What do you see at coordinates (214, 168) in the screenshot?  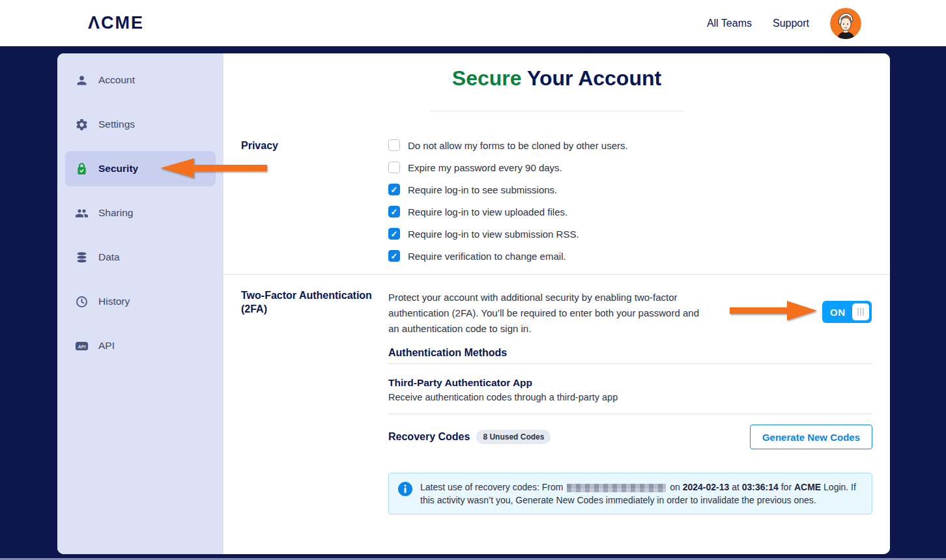 I see `annotation-arrow-security` at bounding box center [214, 168].